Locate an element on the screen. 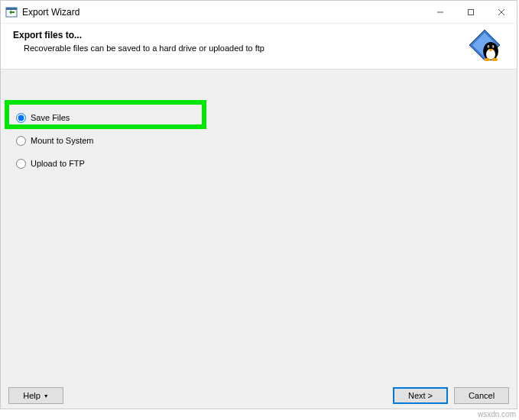  titlebar: Export Wizard is located at coordinates (258, 12).